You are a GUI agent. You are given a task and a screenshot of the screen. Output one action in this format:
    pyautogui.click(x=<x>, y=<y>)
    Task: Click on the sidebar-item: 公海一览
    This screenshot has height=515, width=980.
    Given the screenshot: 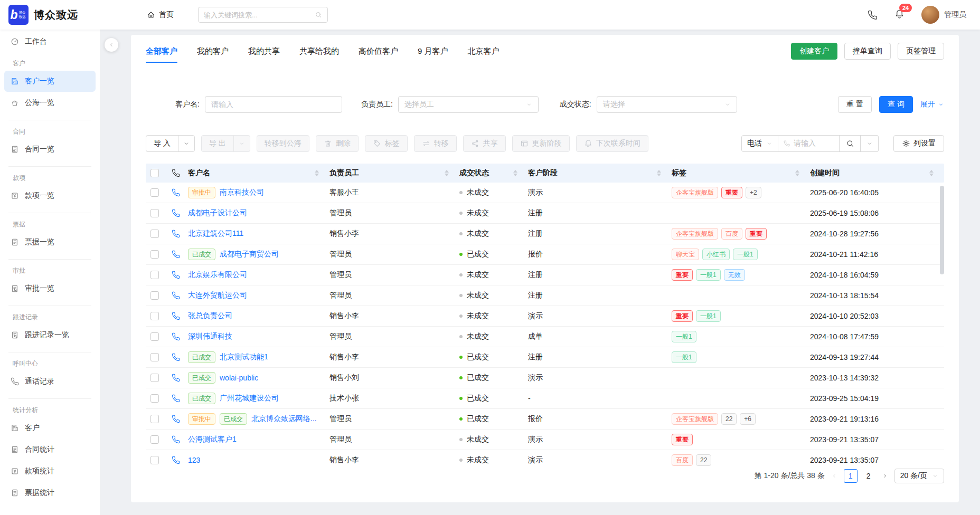 What is the action you would take?
    pyautogui.click(x=50, y=103)
    